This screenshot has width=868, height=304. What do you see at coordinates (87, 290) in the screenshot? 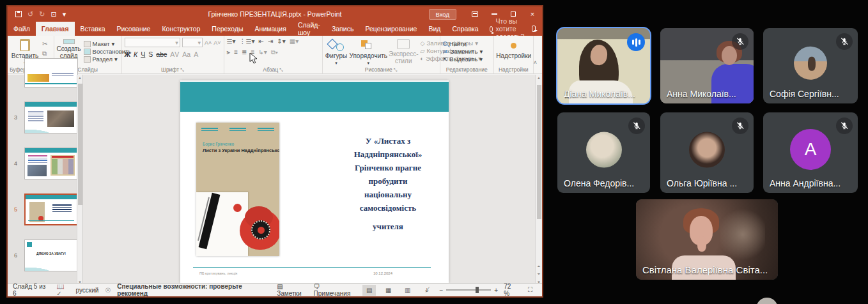
I see `language-indicator: русский` at bounding box center [87, 290].